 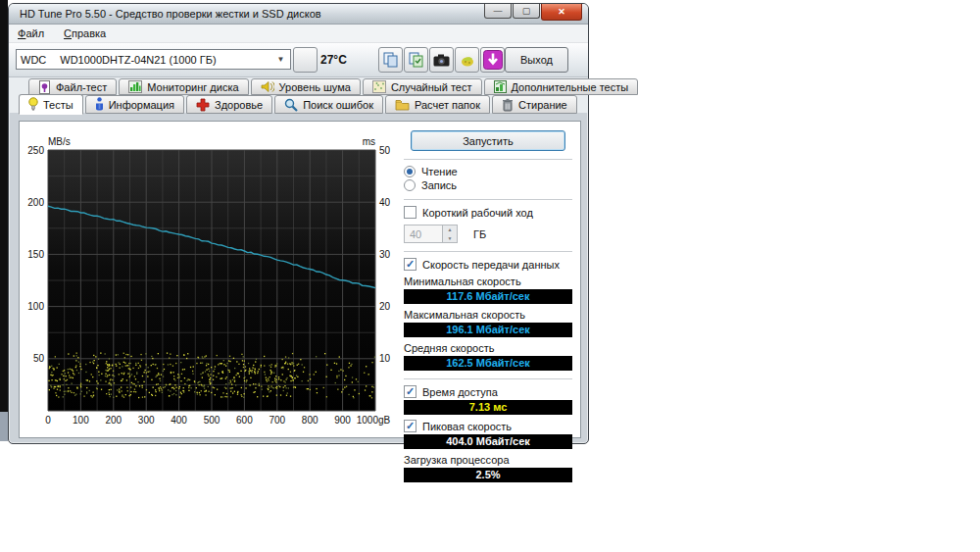 I want to click on tab-label: Здоровье, so click(x=239, y=105).